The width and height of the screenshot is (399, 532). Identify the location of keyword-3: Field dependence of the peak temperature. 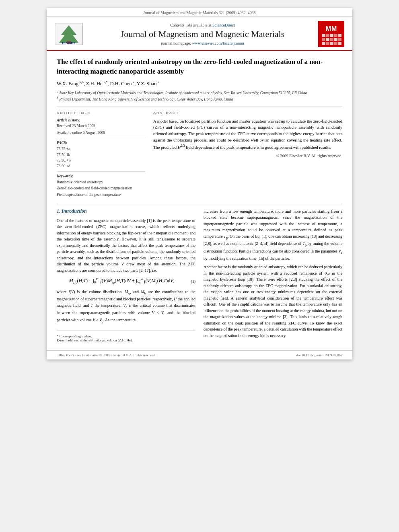
(101, 195).